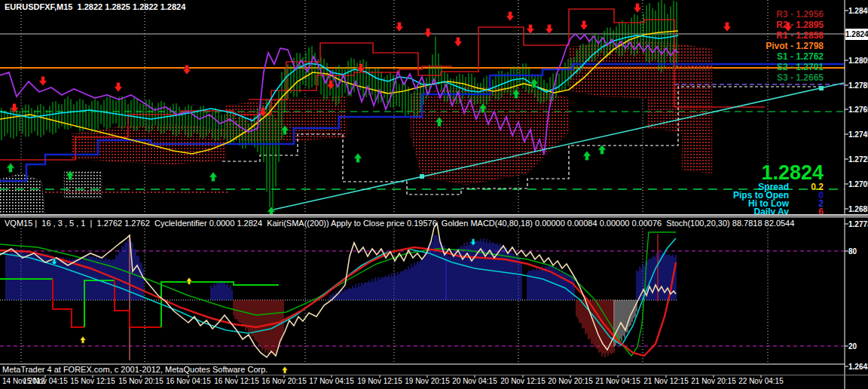 The height and width of the screenshot is (389, 868). I want to click on pivot-level-row: S2 - 1.2701, so click(794, 67).